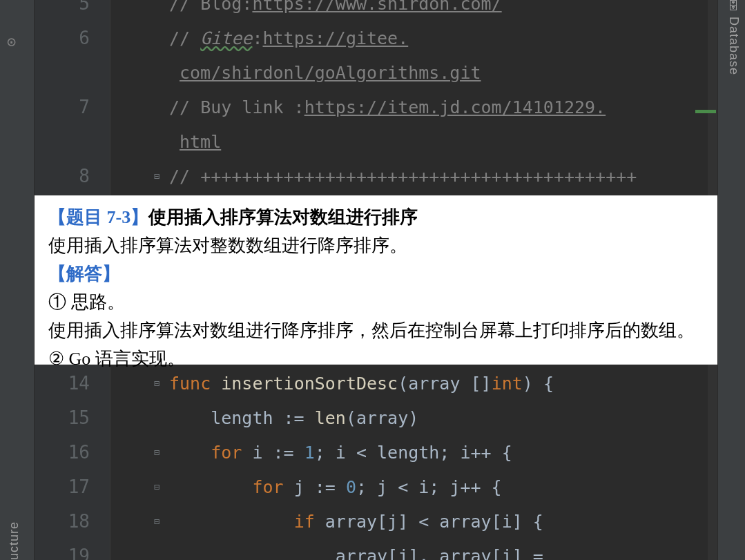  I want to click on problem-title-text: 使用插入排序算法对数组进行排序, so click(283, 217).